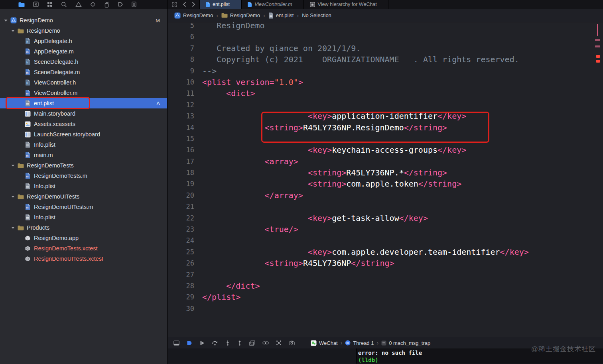  I want to click on breadcrumb-item-ent-plist: ent.plist, so click(281, 16).